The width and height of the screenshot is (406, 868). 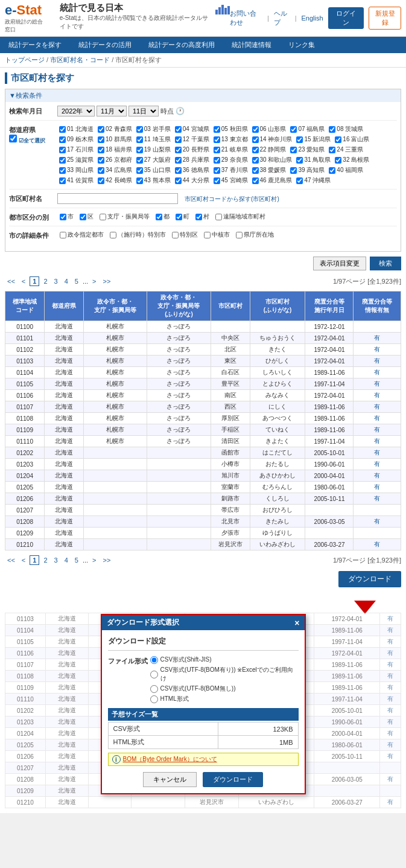 I want to click on pref-checkbox: 10 群馬県, so click(x=115, y=139).